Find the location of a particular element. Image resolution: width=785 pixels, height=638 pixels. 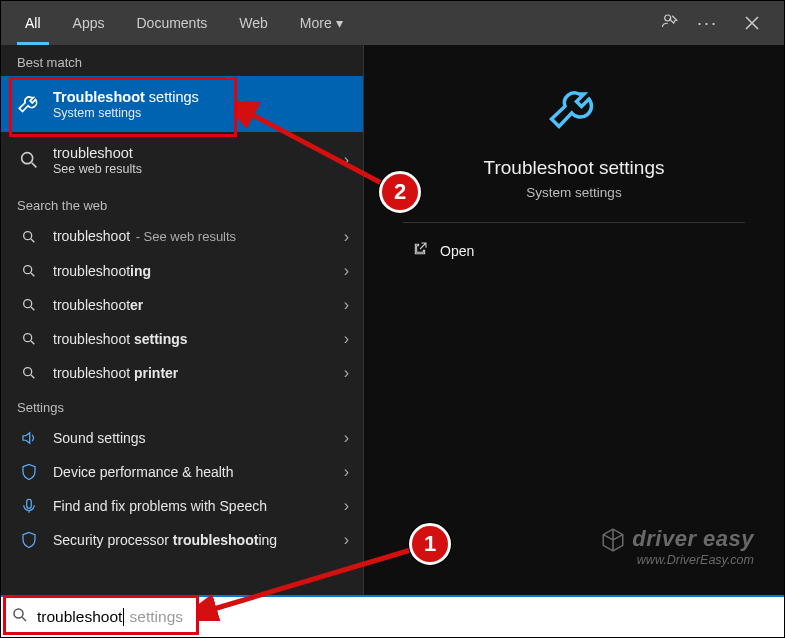

best-match-result: Troubleshoot settings System settings is located at coordinates (182, 104).